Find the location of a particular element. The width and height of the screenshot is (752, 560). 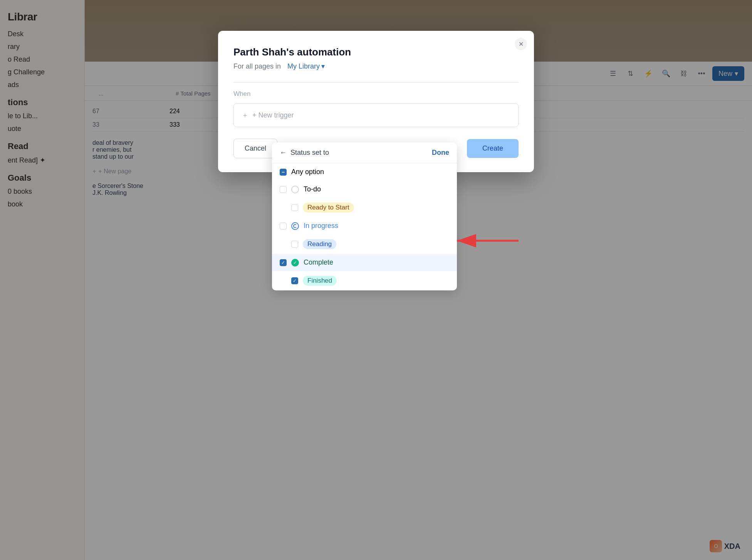

complete-label: Complete is located at coordinates (318, 263).